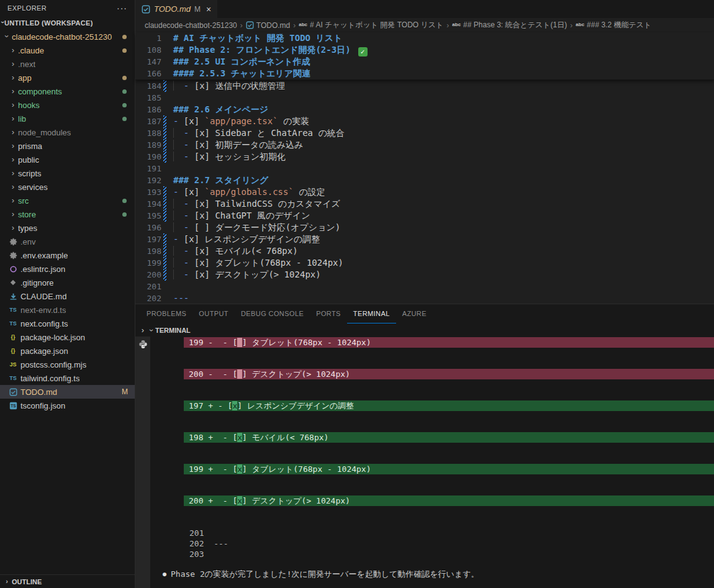 The image size is (714, 588). Describe the element at coordinates (191, 25) in the screenshot. I see `breadcrumb-item: claudecode-chatbot-251230` at that location.